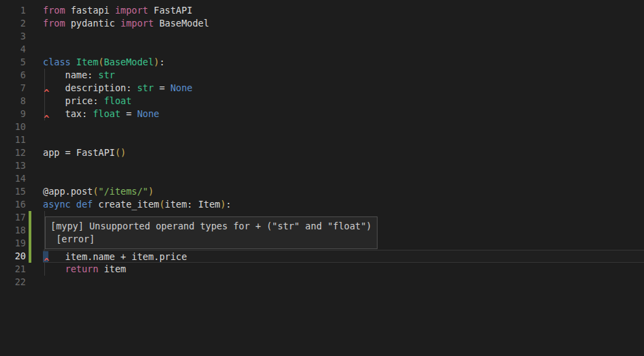  I want to click on line-number: 6, so click(13, 75).